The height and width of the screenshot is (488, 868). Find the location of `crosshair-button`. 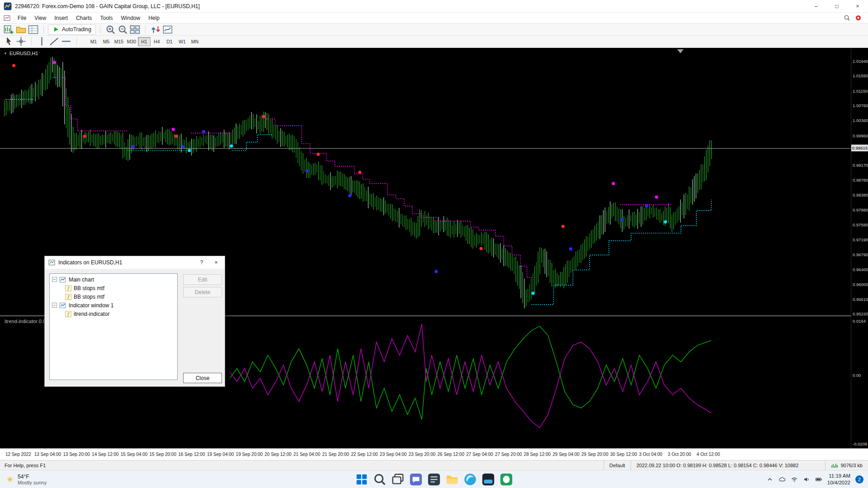

crosshair-button is located at coordinates (21, 42).